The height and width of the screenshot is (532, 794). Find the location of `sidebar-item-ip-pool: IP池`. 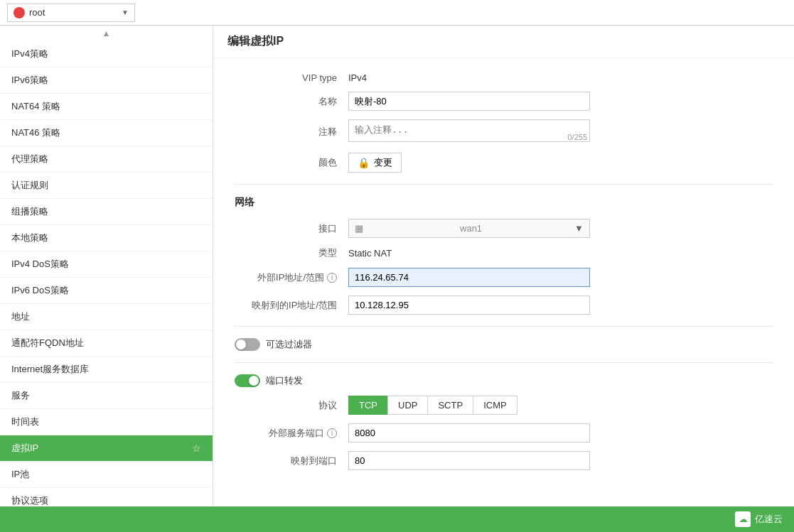

sidebar-item-ip-pool: IP池 is located at coordinates (107, 474).